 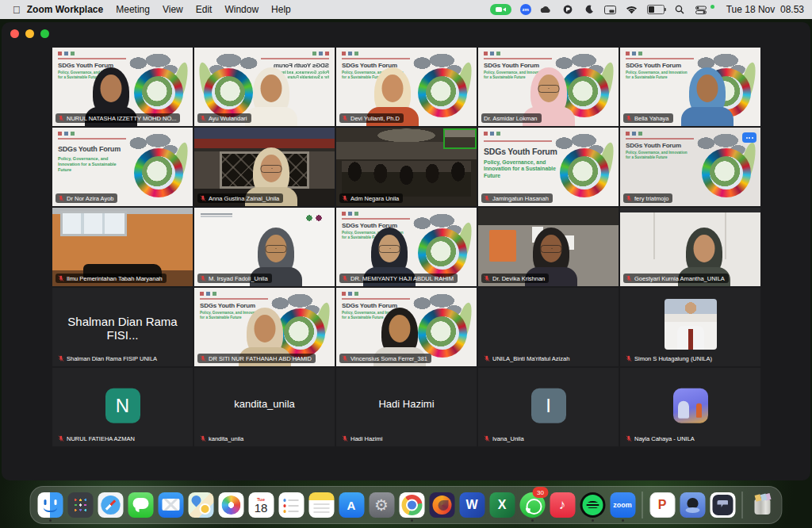 What do you see at coordinates (171, 505) in the screenshot?
I see `dock-item-mail` at bounding box center [171, 505].